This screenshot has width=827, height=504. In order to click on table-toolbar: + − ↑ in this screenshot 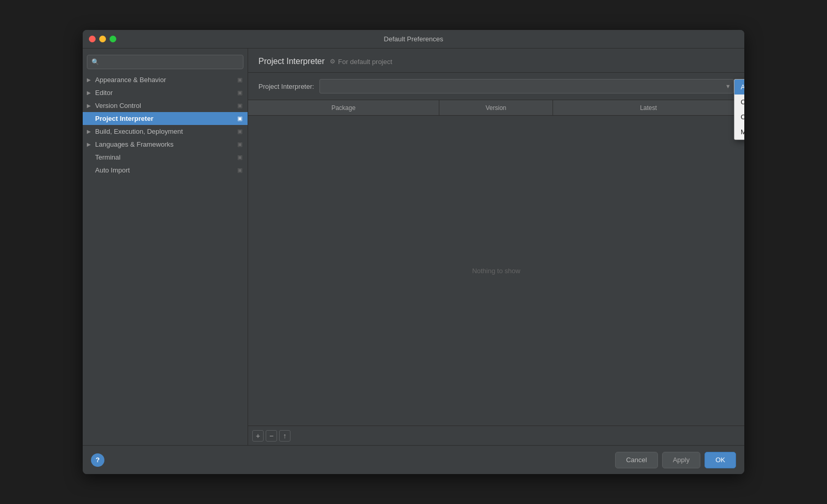, I will do `click(496, 435)`.